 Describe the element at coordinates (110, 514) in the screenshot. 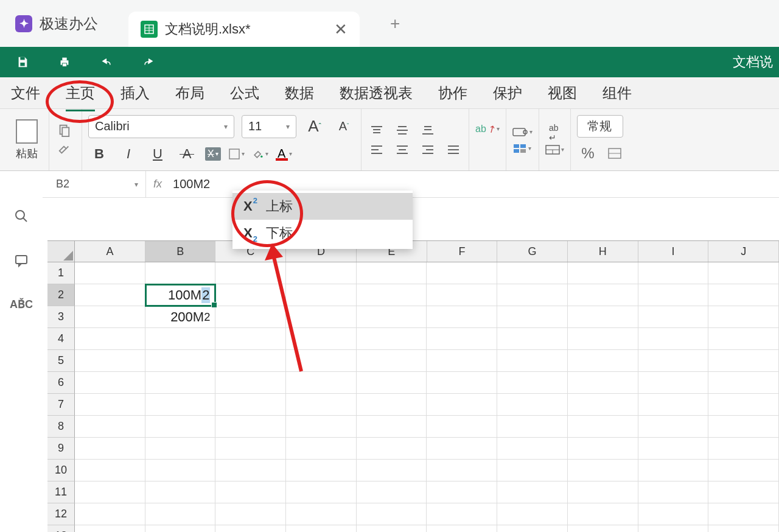

I see `cell-A12` at that location.